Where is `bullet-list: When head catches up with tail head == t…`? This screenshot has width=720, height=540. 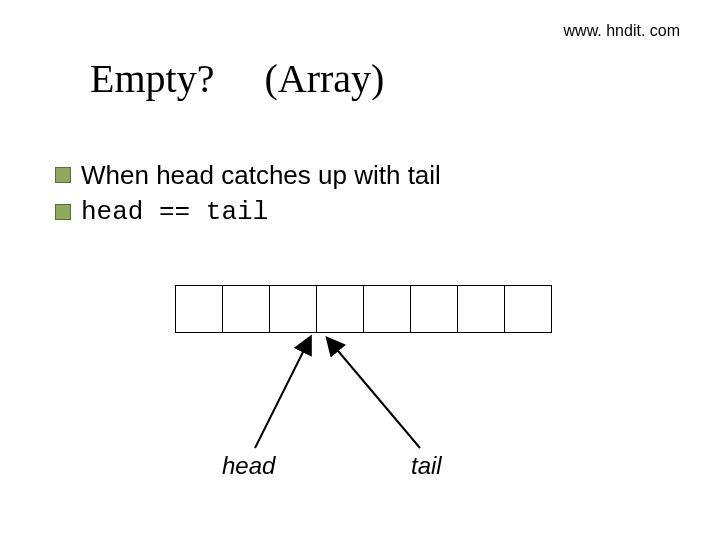
bullet-list: When head catches up with tail head == t… is located at coordinates (248, 196).